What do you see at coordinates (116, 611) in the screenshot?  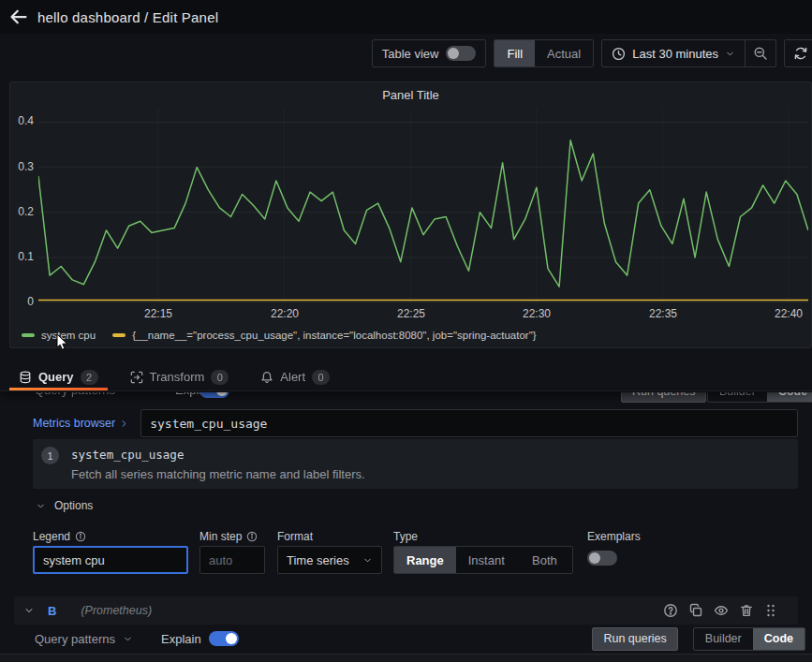 I see `query-datasource: (Prometheus)` at bounding box center [116, 611].